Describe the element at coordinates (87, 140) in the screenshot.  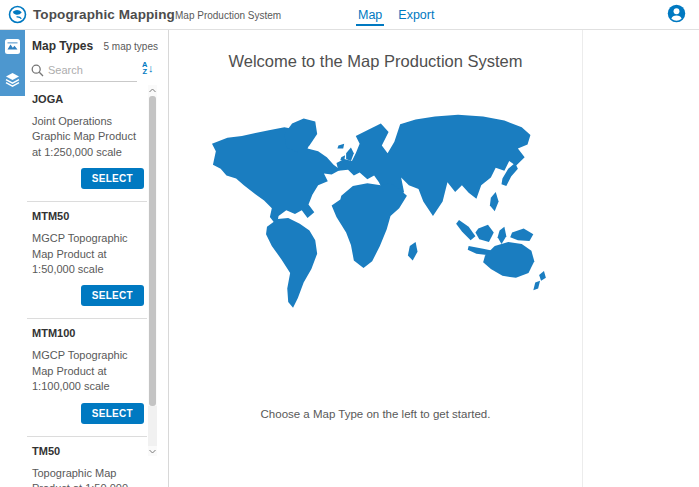
I see `list-item-joga: JOGA Joint Operations Graphic Map Produc…` at that location.